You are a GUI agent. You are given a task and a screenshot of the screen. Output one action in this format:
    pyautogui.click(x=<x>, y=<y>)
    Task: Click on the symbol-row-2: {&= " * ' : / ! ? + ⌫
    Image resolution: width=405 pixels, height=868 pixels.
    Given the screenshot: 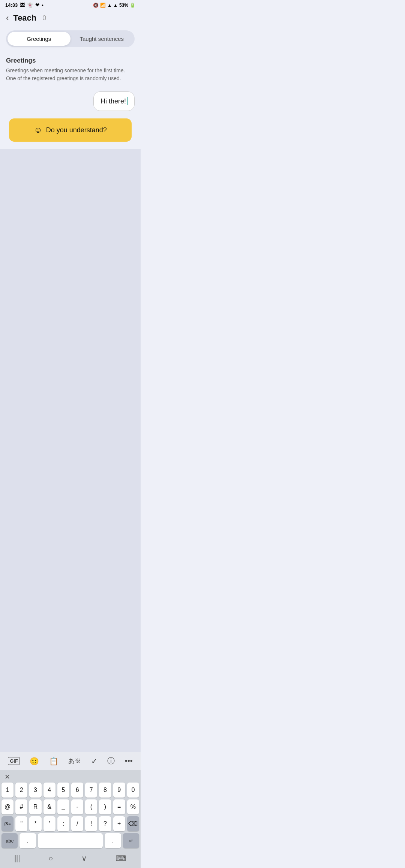 What is the action you would take?
    pyautogui.click(x=70, y=824)
    